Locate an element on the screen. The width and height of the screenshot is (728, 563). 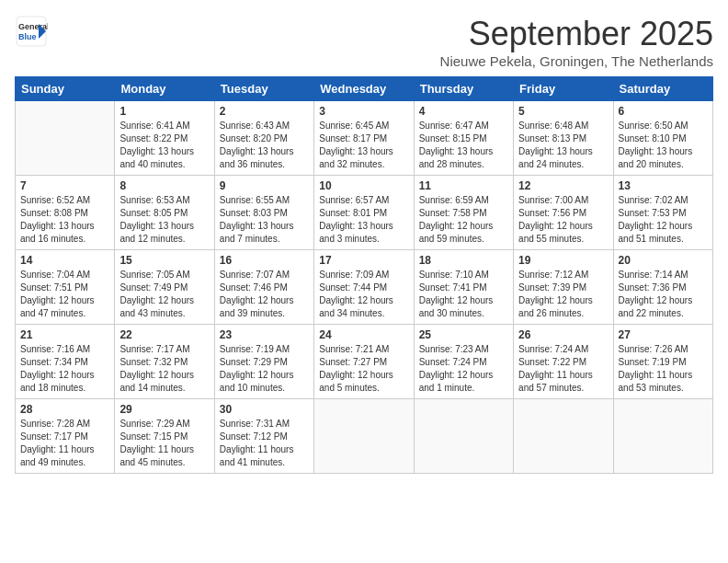
day-info: Sunrise: 6:55 AMSunset: 8:03 PMDaylight:… is located at coordinates (265, 220).